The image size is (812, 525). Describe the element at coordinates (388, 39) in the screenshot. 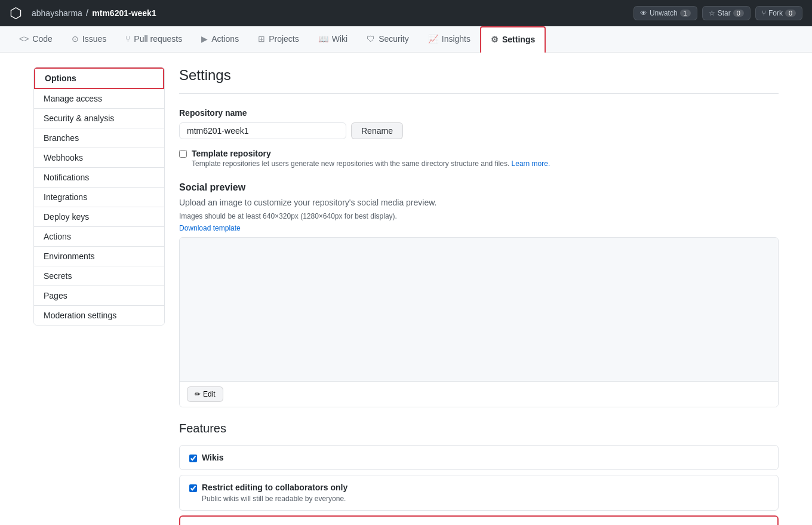

I see `tab-security: 🛡 Security` at that location.